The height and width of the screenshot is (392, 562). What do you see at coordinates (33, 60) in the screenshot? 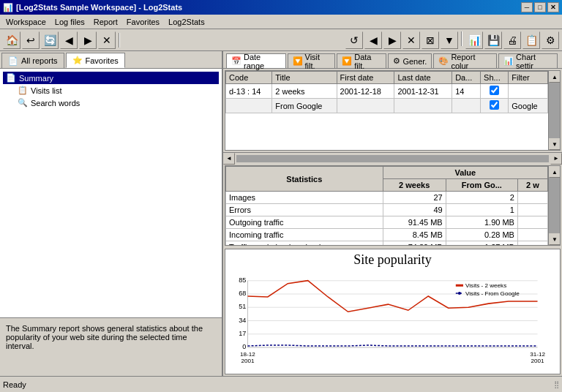
I see `tab-all-reports: 📄 All reports` at bounding box center [33, 60].